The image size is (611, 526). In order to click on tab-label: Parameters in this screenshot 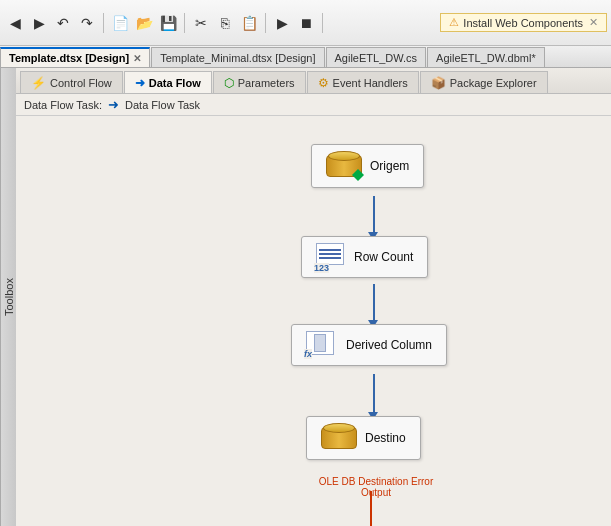, I will do `click(266, 83)`.